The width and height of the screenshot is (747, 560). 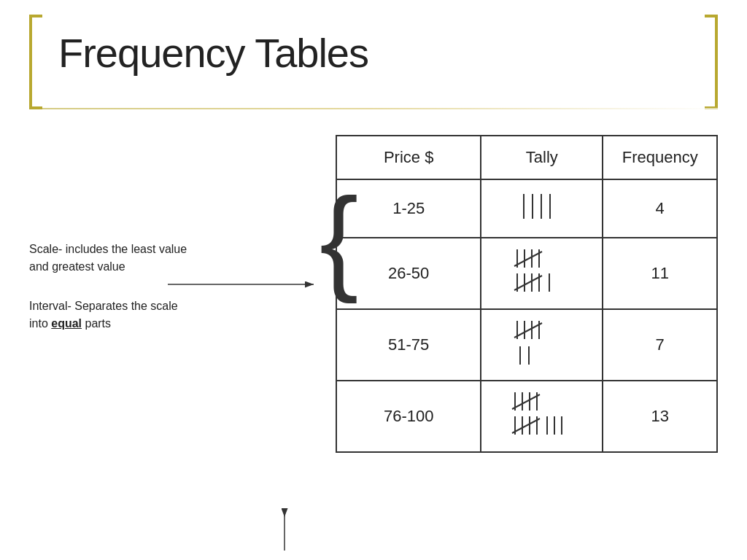 I want to click on header-tally: Tally, so click(x=541, y=158).